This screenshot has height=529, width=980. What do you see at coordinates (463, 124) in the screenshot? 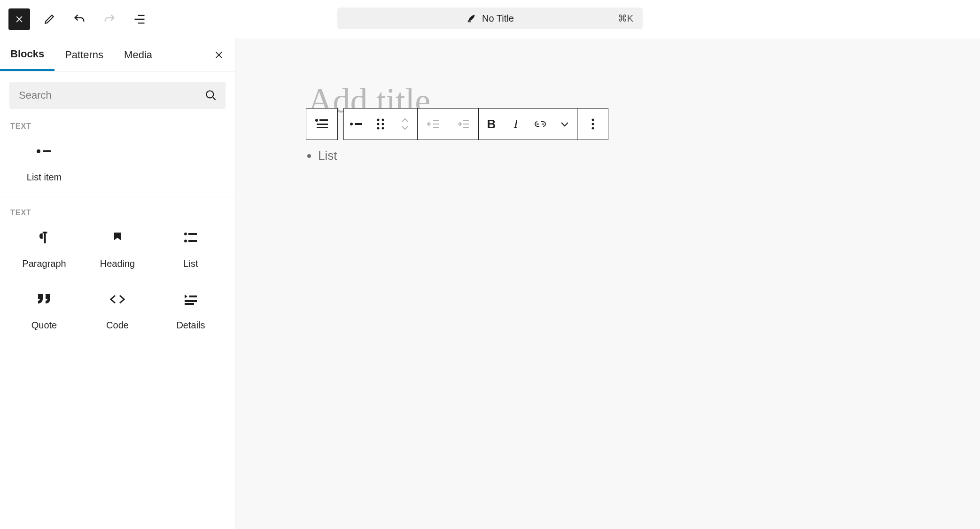
I see `indent-button` at bounding box center [463, 124].